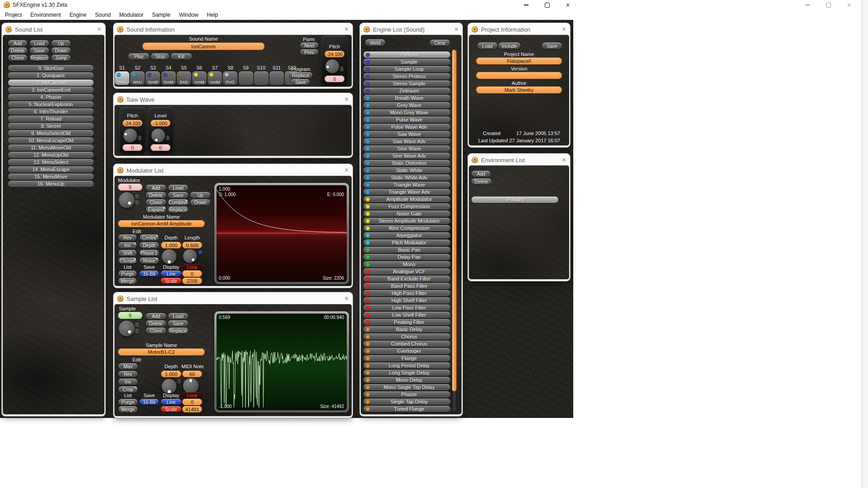 The image size is (868, 488). What do you see at coordinates (178, 210) in the screenshot?
I see `modulator-replace-button: Replace` at bounding box center [178, 210].